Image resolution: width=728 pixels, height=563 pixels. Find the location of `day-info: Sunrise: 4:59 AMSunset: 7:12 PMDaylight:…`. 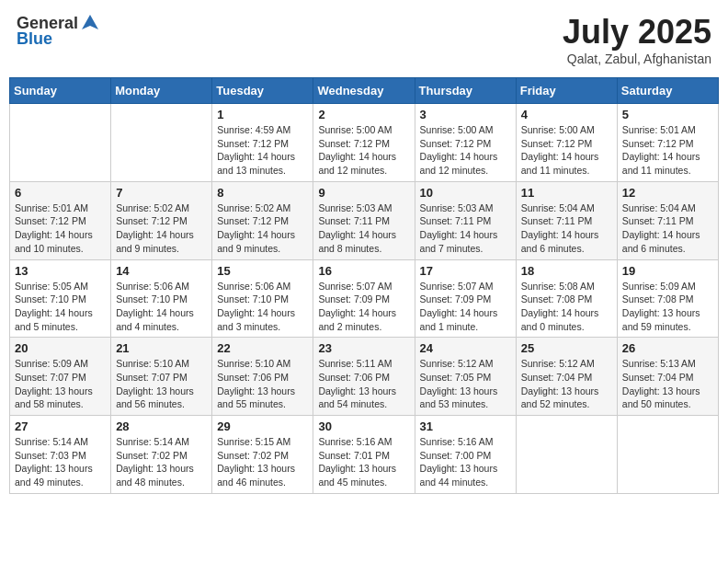

day-info: Sunrise: 4:59 AMSunset: 7:12 PMDaylight:… is located at coordinates (263, 151).